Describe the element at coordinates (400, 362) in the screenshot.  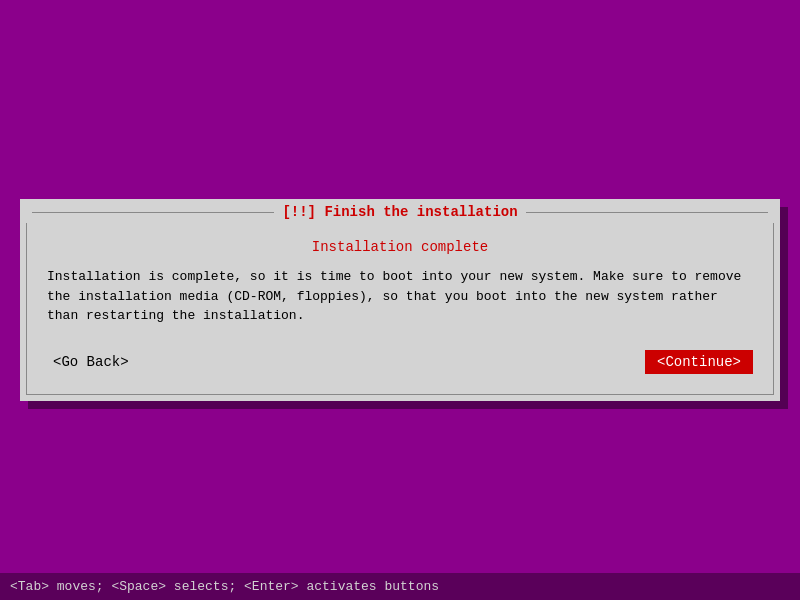
I see `button-row: <Go Back> <Continue>` at that location.